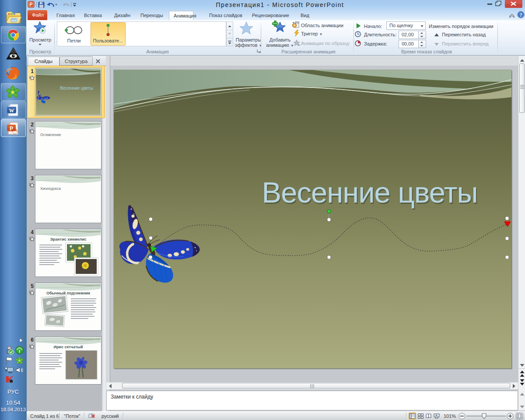 This screenshot has height=420, width=525. I want to click on svg-text: Хионодокса, so click(51, 189).